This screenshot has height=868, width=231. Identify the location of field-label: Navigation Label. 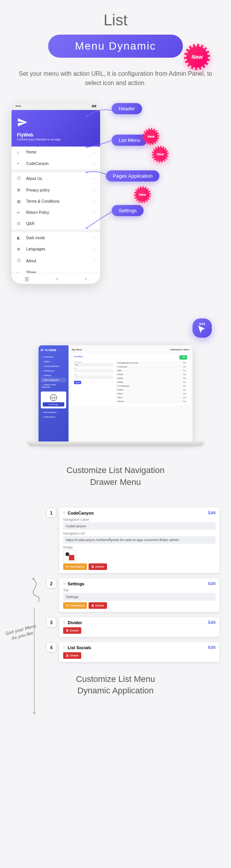
(139, 520).